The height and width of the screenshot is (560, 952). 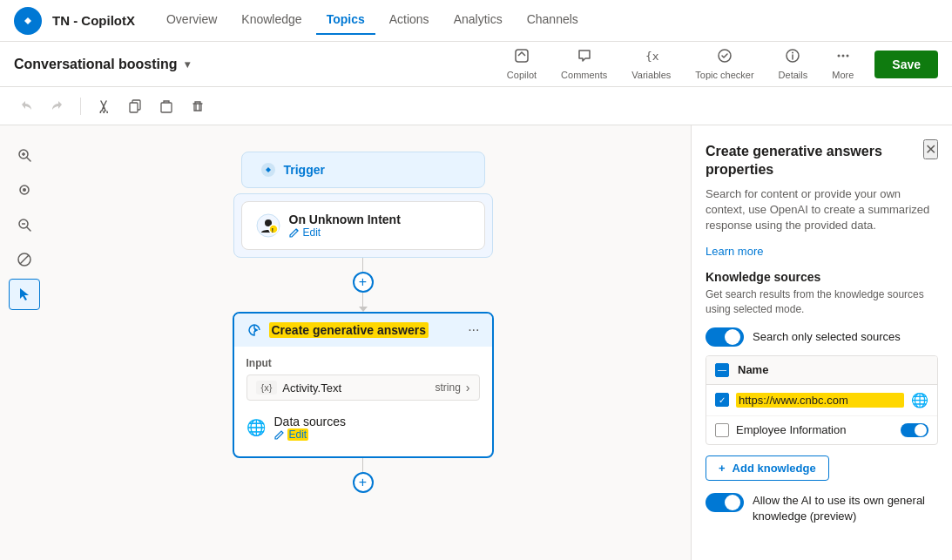 What do you see at coordinates (793, 57) in the screenshot?
I see `details-icon` at bounding box center [793, 57].